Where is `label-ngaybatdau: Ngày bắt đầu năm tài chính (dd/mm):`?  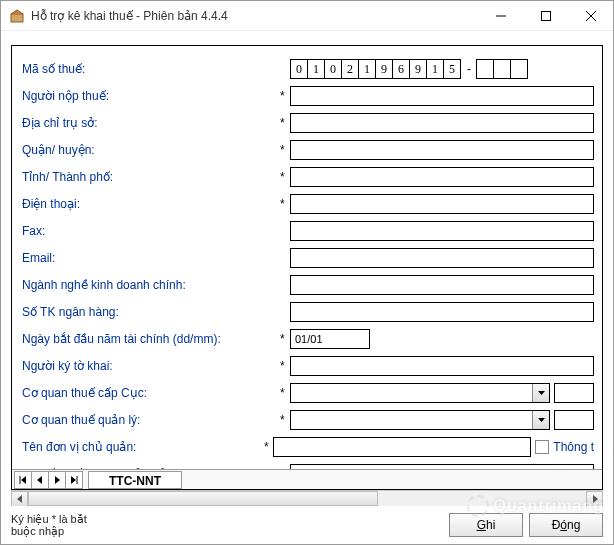 label-ngaybatdau: Ngày bắt đầu năm tài chính (dd/mm): is located at coordinates (151, 339).